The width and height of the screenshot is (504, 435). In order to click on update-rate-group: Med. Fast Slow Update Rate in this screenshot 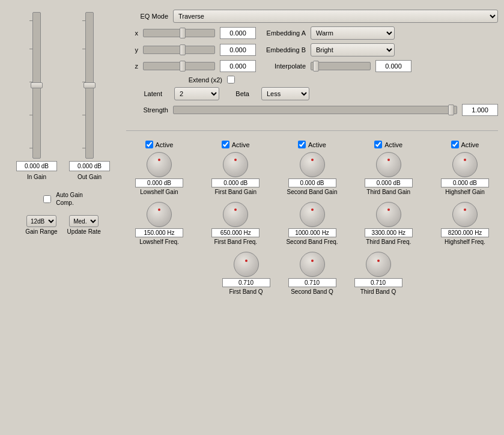, I will do `click(84, 225)`.